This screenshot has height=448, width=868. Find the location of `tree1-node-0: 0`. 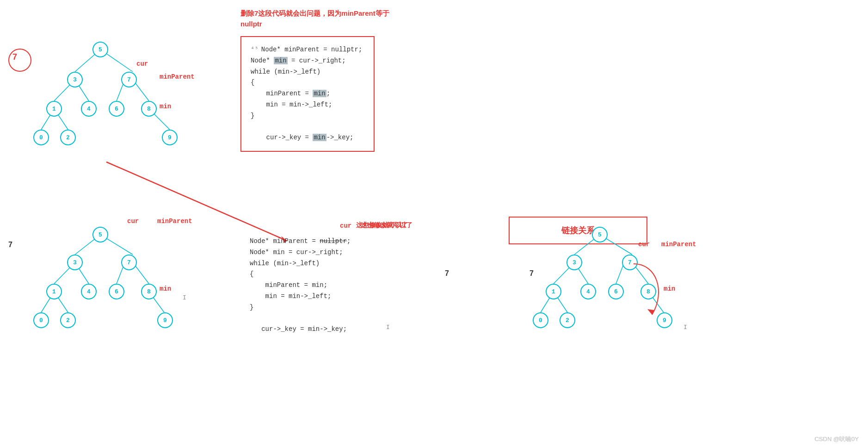

tree1-node-0: 0 is located at coordinates (41, 137).